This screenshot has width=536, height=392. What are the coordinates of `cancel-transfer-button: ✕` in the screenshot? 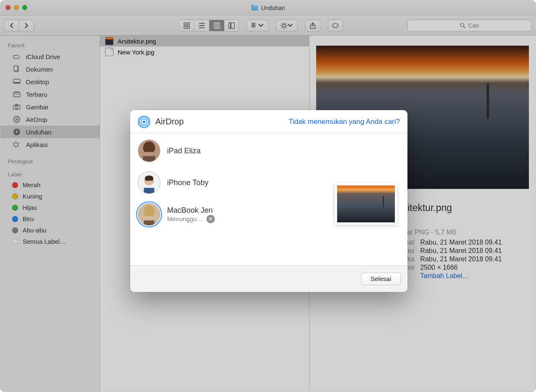 It's located at (211, 219).